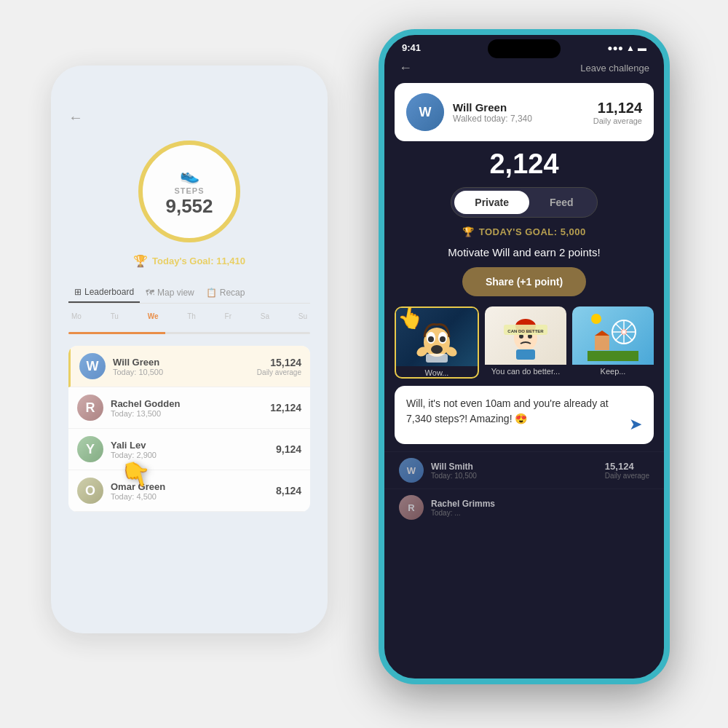  I want to click on table-row: R Rachel Grimms Today: ..., so click(524, 507).